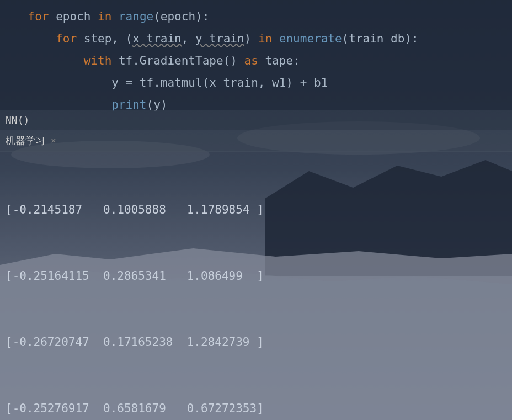 This screenshot has height=420, width=512. Describe the element at coordinates (256, 276) in the screenshot. I see `output-row: [-0.25164115 0.2865341 1.086499 ]` at that location.